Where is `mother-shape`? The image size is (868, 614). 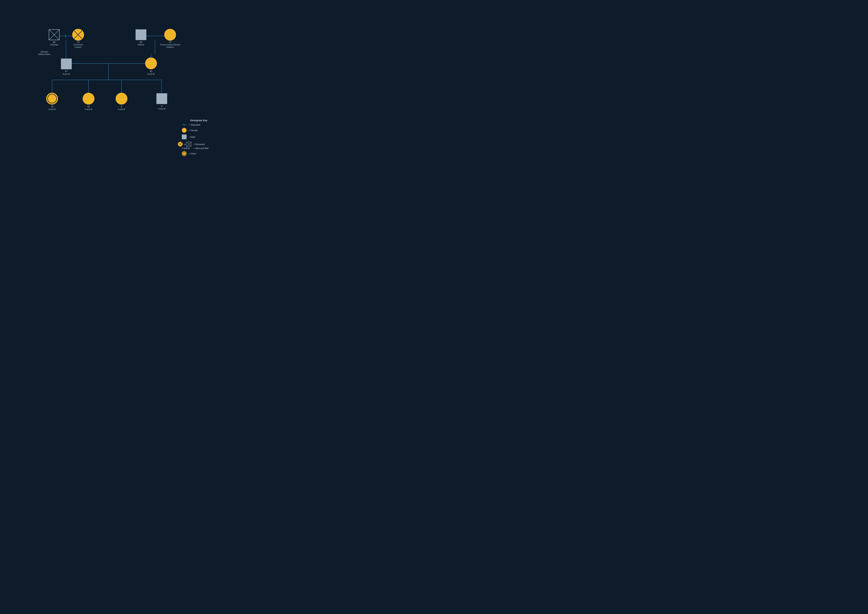 mother-shape is located at coordinates (151, 64).